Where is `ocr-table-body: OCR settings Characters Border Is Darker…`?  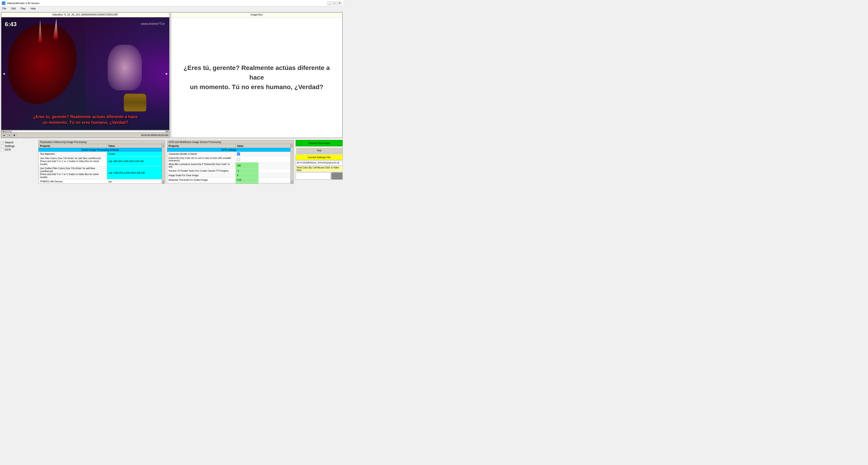
ocr-table-body: OCR settings Characters Border Is Darker… is located at coordinates (229, 166).